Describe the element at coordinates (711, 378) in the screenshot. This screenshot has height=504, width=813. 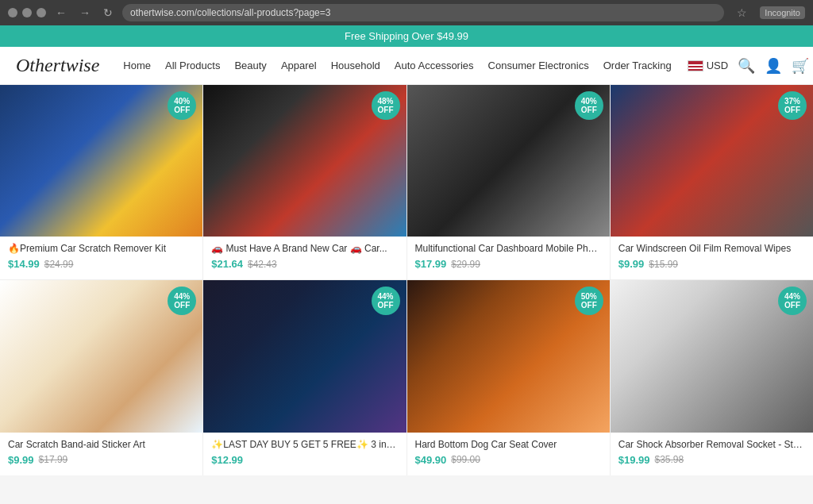
I see `product-card-p8: 44% OFF Car Shock Absorber Removal Socke…` at that location.